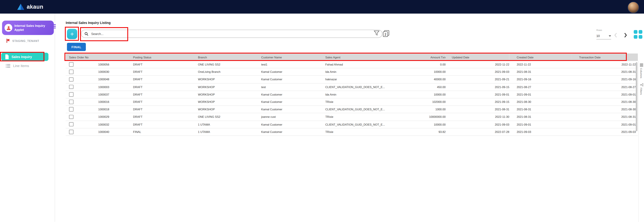  Describe the element at coordinates (633, 7) in the screenshot. I see `user-avatar` at that location.